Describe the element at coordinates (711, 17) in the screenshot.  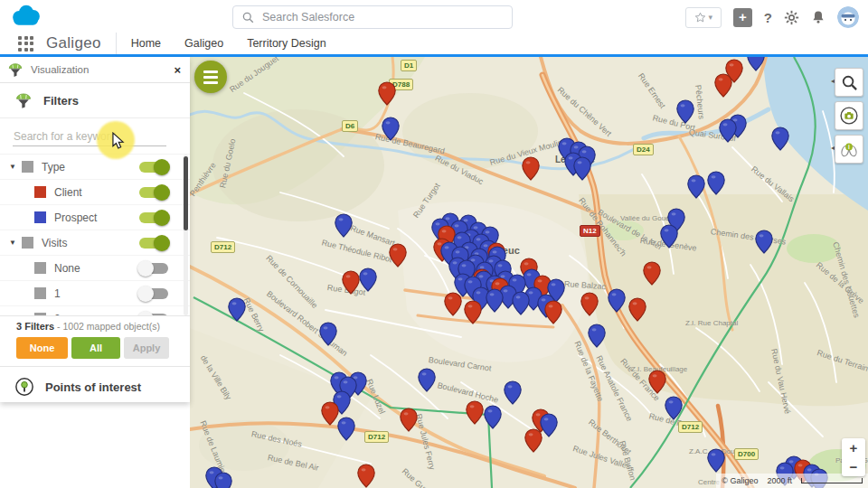
I see `caret-down-icon: ▾` at that location.